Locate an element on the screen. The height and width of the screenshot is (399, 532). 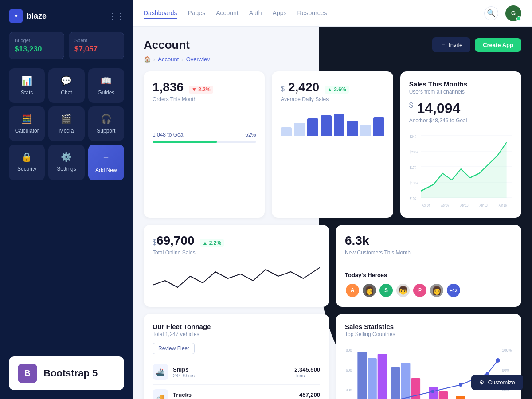
nav-account: Account is located at coordinates (227, 13).